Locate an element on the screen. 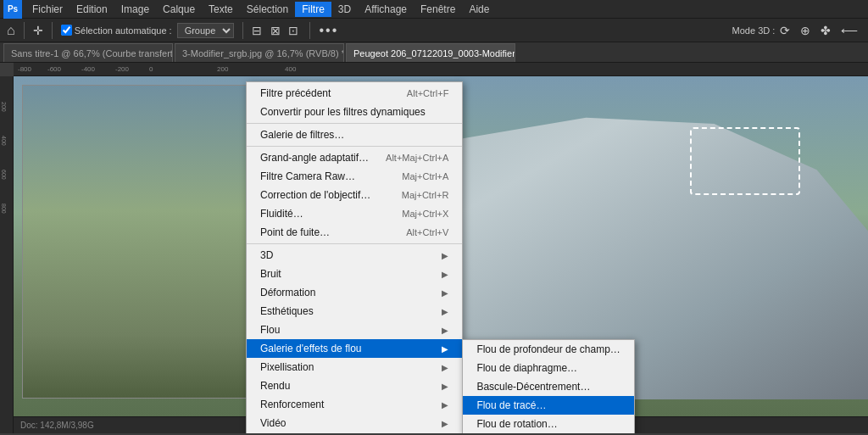  filtre-section-4: 3D ▶ Bruit ▶ Déformation ▶ Esthétiques ▶… is located at coordinates (354, 339).